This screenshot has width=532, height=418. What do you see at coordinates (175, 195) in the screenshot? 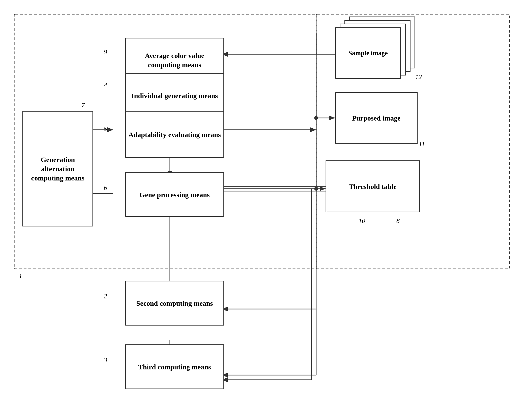
I see `gene-proc-box: Gene processing means` at bounding box center [175, 195].